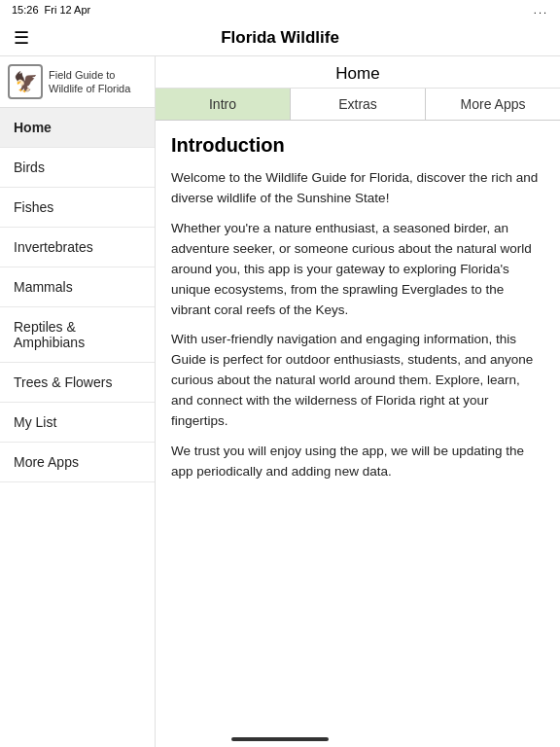 The width and height of the screenshot is (560, 747). What do you see at coordinates (280, 739) in the screenshot?
I see `home-indicator` at bounding box center [280, 739].